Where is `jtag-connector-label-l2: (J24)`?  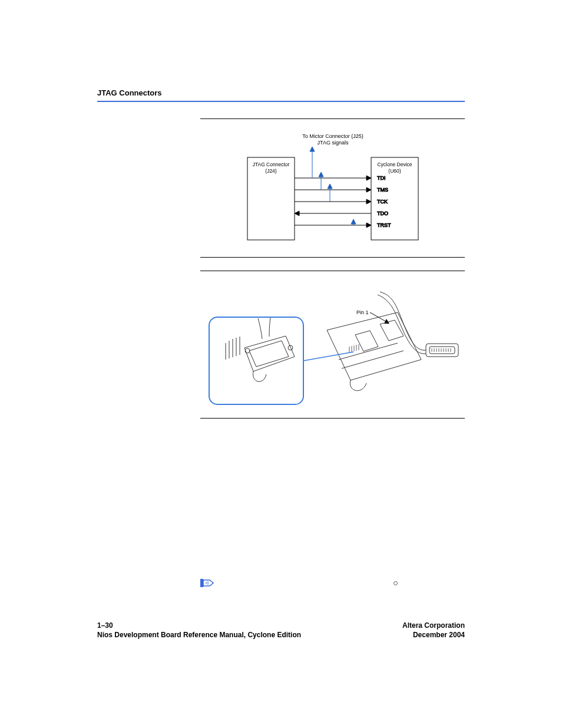 jtag-connector-label-l2: (J24) is located at coordinates (271, 171).